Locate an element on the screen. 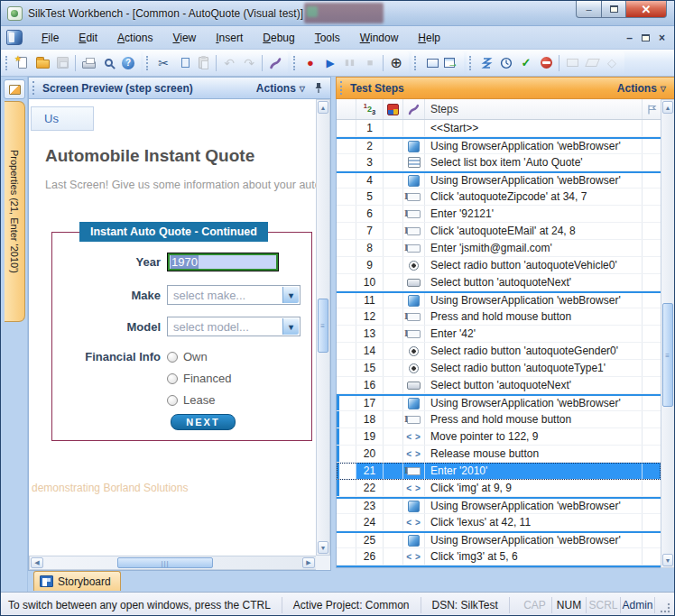 The height and width of the screenshot is (616, 675). header-step-number: 123 is located at coordinates (370, 109).